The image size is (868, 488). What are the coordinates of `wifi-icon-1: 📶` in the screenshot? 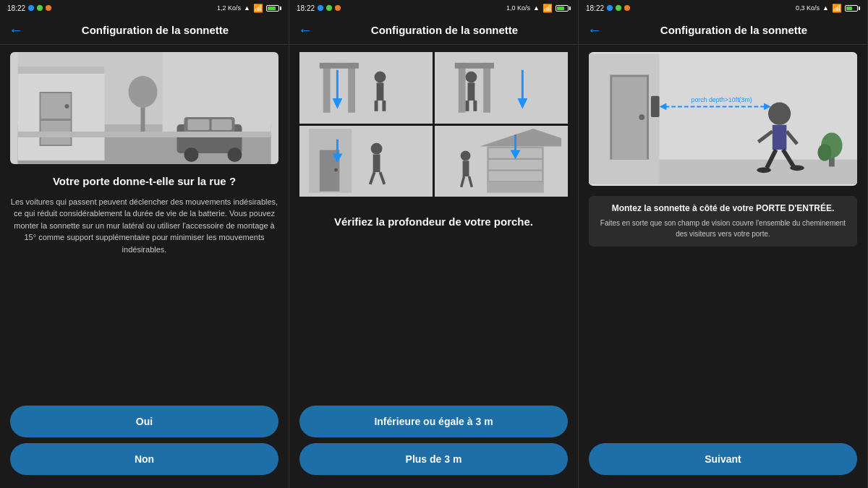 It's located at (258, 9).